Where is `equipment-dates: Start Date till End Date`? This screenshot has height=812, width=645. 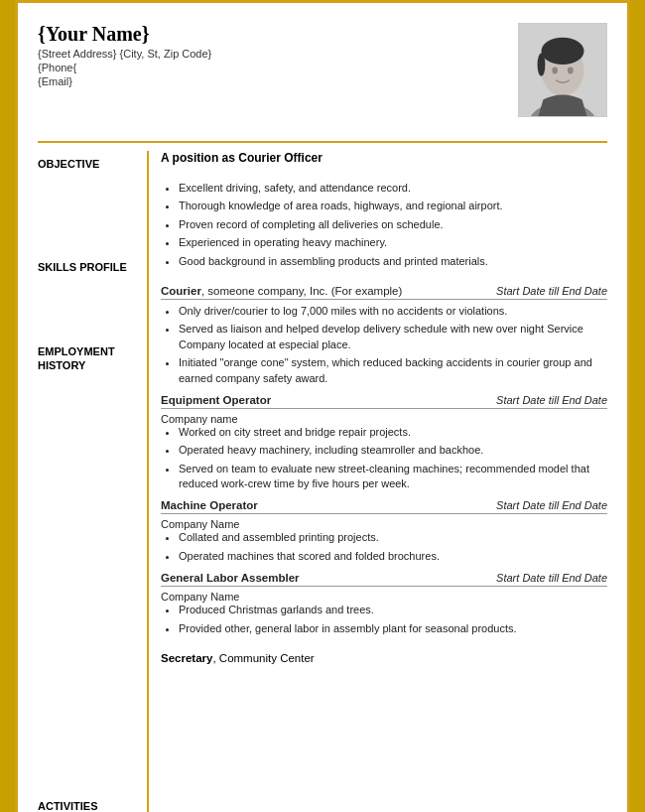
equipment-dates: Start Date till End Date is located at coordinates (548, 400).